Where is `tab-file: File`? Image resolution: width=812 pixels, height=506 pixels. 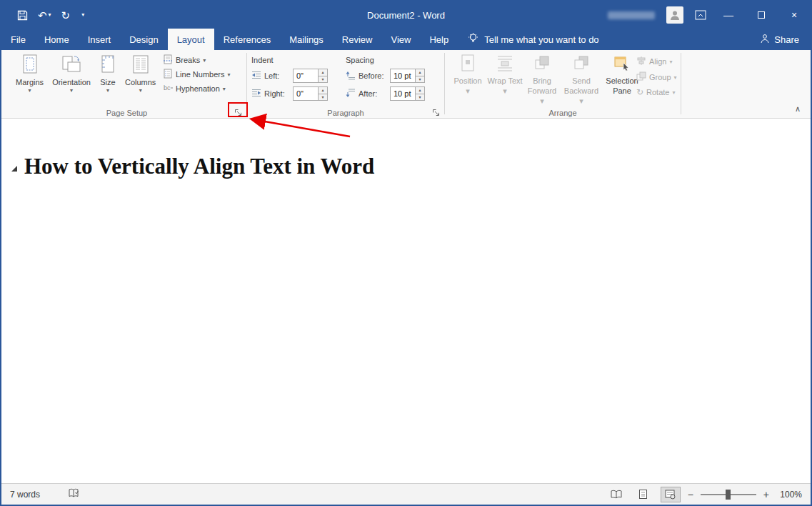
tab-file: File is located at coordinates (19, 39).